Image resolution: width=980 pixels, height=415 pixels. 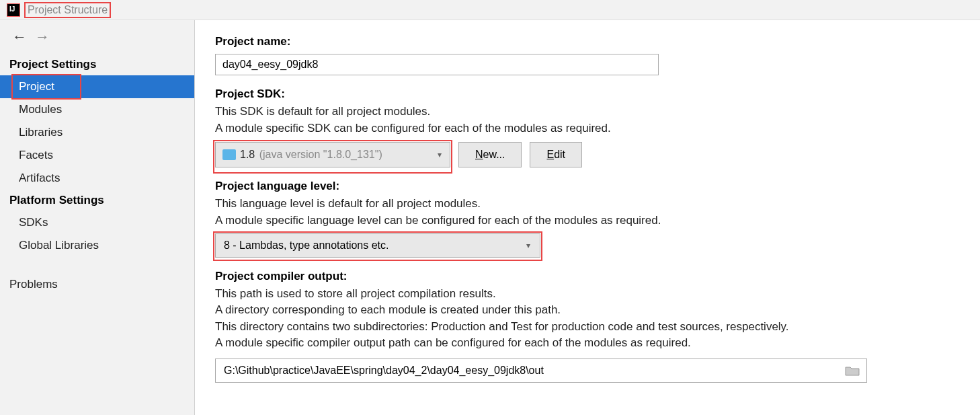 I want to click on sdk-version-text: 1.8, so click(x=247, y=155).